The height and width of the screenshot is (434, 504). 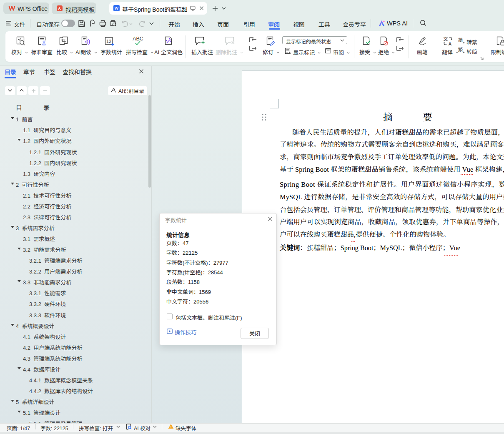 I want to click on svg-text: 12, so click(x=109, y=41).